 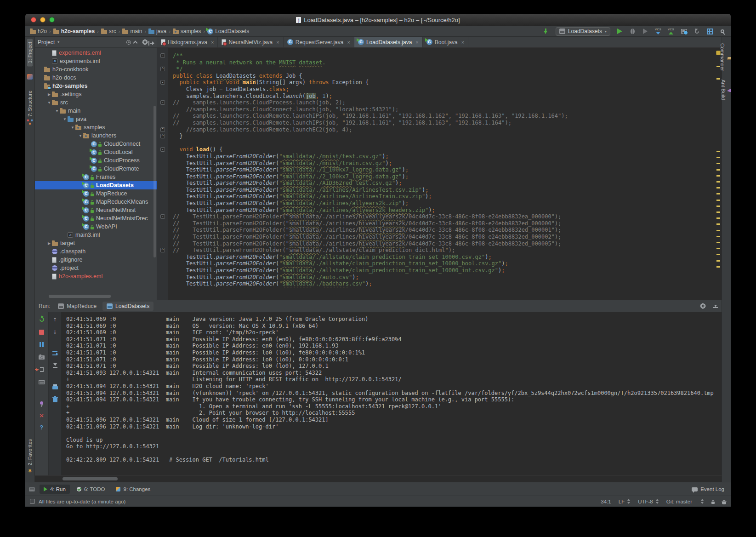 What do you see at coordinates (228, 31) in the screenshot?
I see `breadcrumb-item: LoadDatasets` at bounding box center [228, 31].